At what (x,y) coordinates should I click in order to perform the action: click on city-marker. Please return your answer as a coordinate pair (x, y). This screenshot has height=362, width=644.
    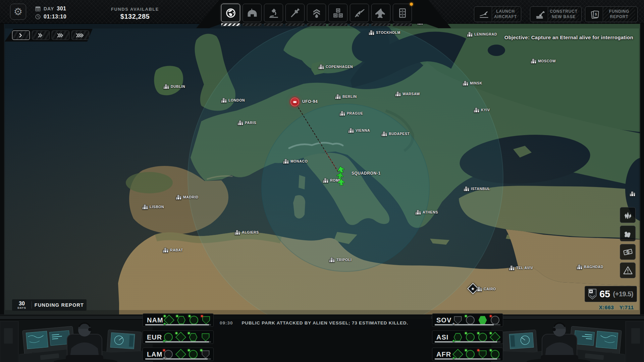
    Looking at the image, I should click on (633, 194).